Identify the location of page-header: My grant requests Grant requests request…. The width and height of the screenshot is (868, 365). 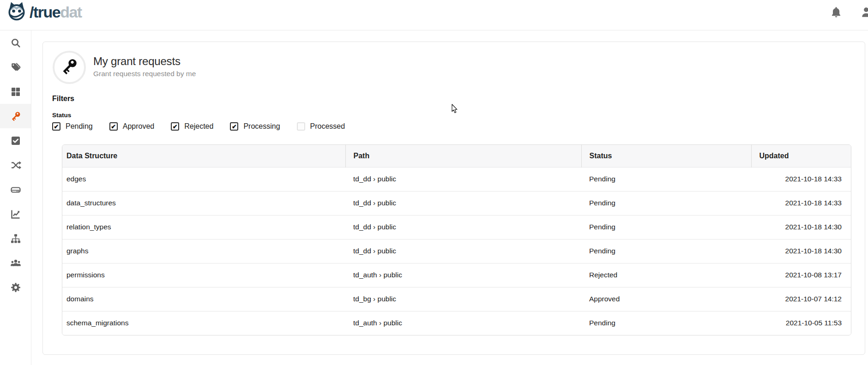
(124, 67).